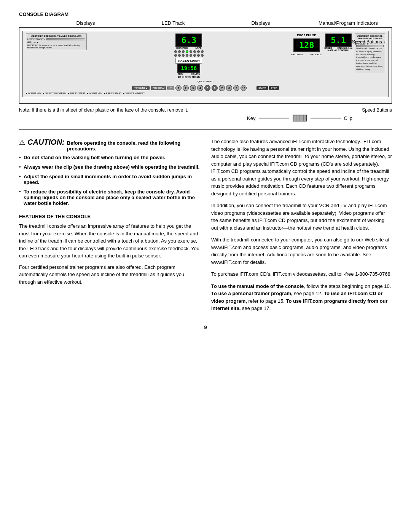 The height and width of the screenshot is (532, 411). What do you see at coordinates (193, 88) in the screenshot?
I see `num-btn-3: 3` at bounding box center [193, 88].